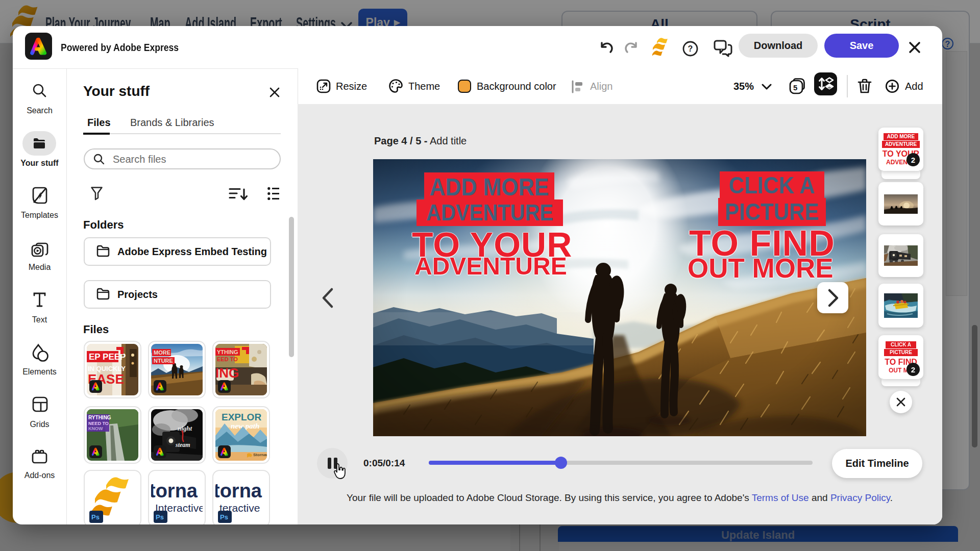 This screenshot has height=551, width=980. Describe the element at coordinates (228, 359) in the screenshot. I see `svg-text: EED TO` at that location.